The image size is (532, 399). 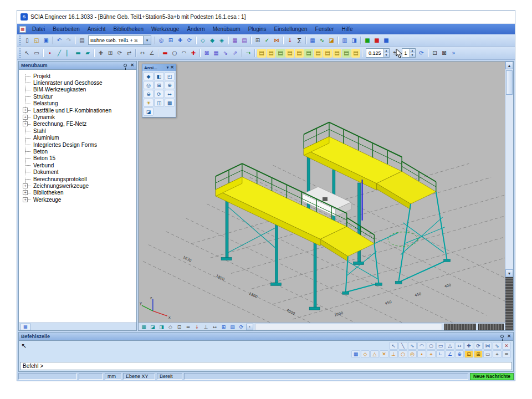 I want to click on dimensions-display-icon: ↔, so click(x=215, y=327).